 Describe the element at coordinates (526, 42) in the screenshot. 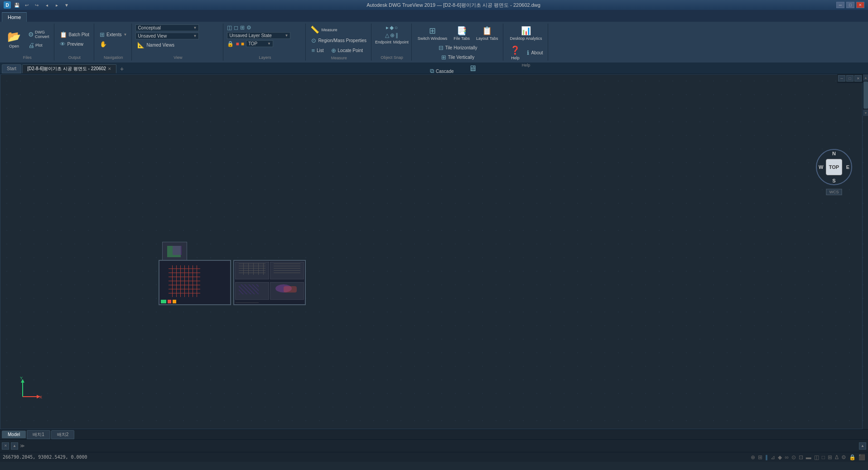

I see `ribbon-group-help: 📊 Desktop Analytics ❓ Help ℹ About Help` at that location.